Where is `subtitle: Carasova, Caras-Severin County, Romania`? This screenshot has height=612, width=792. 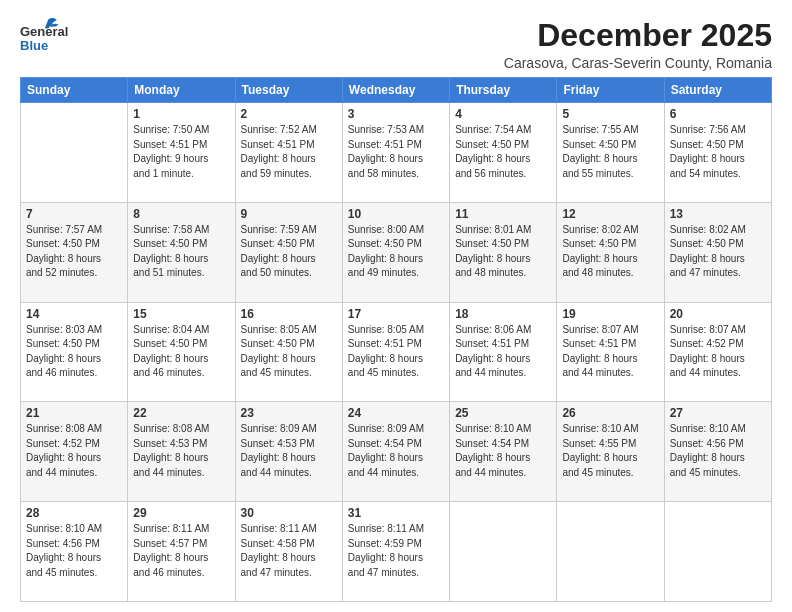 subtitle: Carasova, Caras-Severin County, Romania is located at coordinates (638, 63).